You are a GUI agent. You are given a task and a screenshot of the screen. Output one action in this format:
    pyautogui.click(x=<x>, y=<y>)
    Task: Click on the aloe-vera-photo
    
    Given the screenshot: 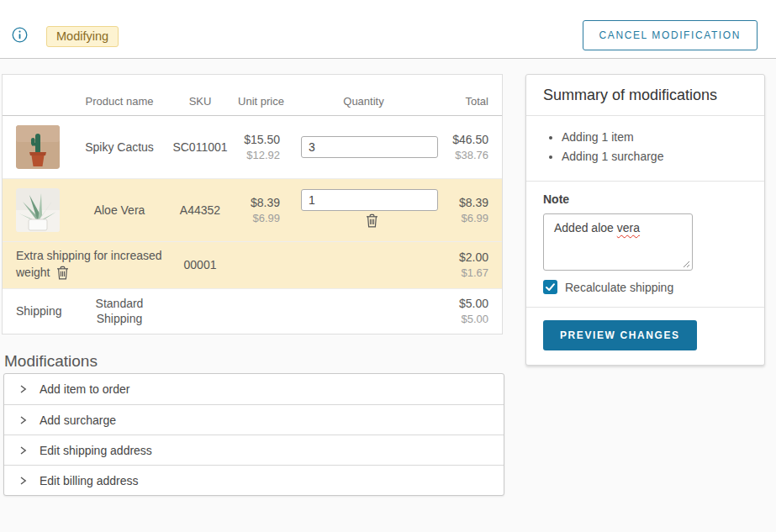 What is the action you would take?
    pyautogui.click(x=38, y=210)
    